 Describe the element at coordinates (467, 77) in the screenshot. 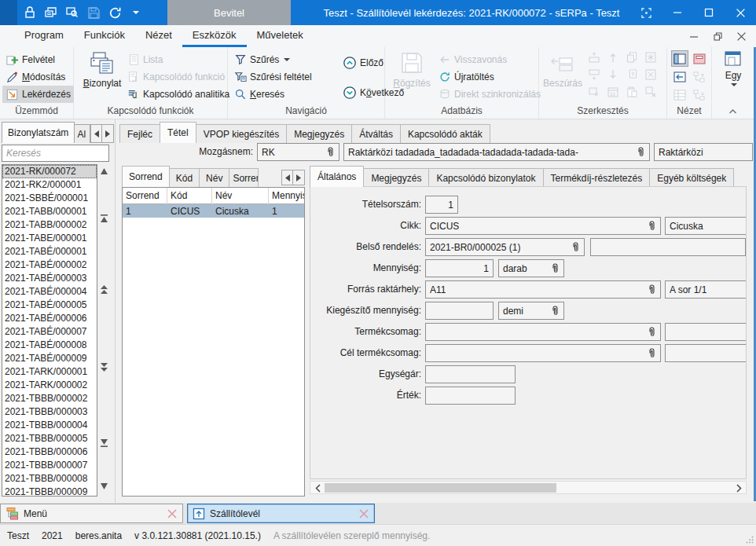

I see `ujratoltes-button: Újratöltés` at that location.